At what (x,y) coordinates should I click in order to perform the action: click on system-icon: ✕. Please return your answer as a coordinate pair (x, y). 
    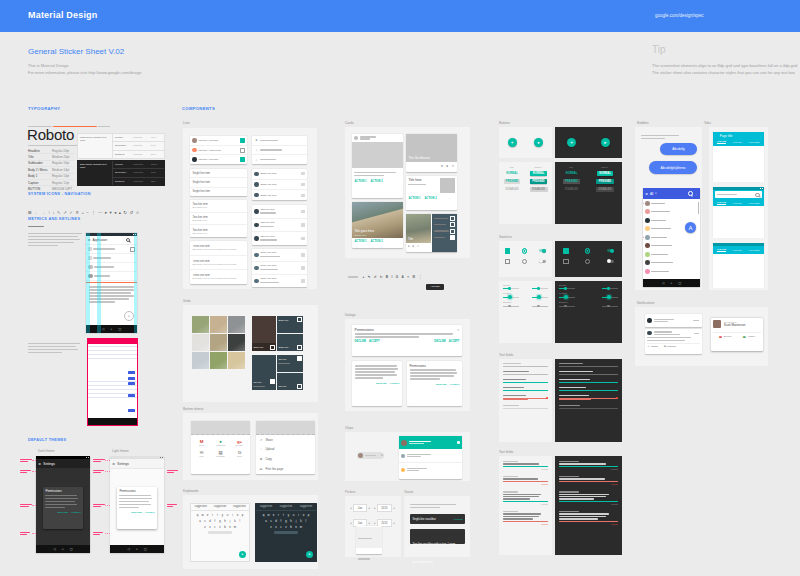
    Looking at the image, I should click on (77, 212).